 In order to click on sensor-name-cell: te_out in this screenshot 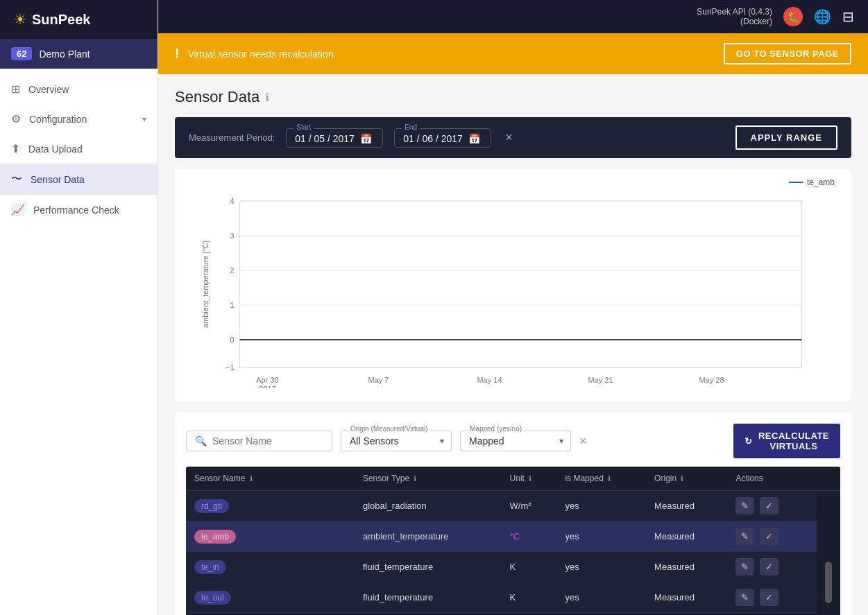, I will do `click(271, 598)`.